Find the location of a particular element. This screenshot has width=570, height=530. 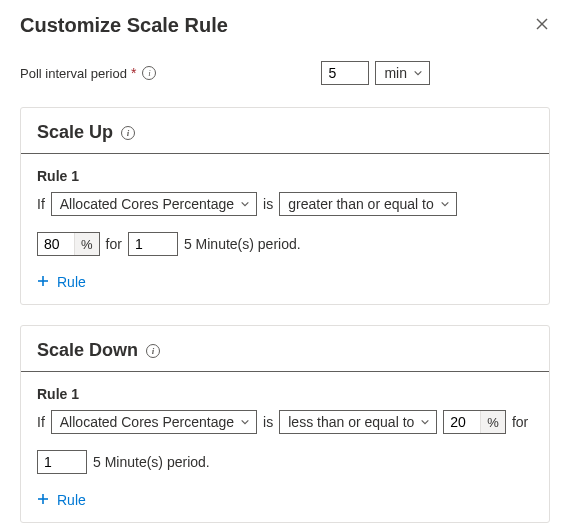

operator-select: greater than or equal to is located at coordinates (368, 204).